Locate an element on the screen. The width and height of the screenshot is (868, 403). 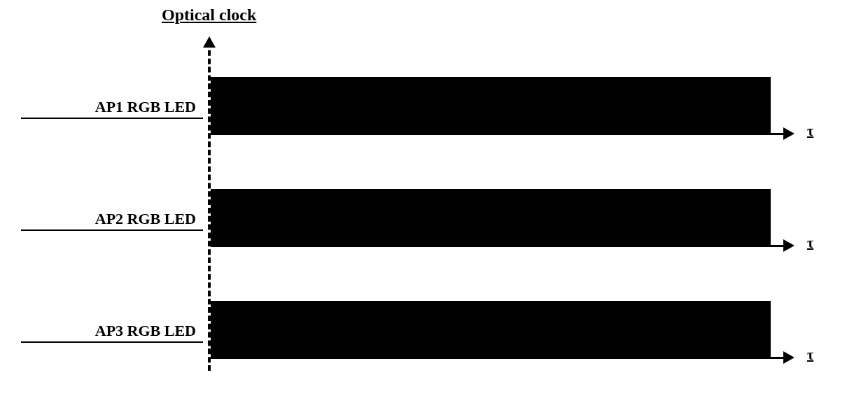
pulse-bar-ap2 is located at coordinates (491, 217).